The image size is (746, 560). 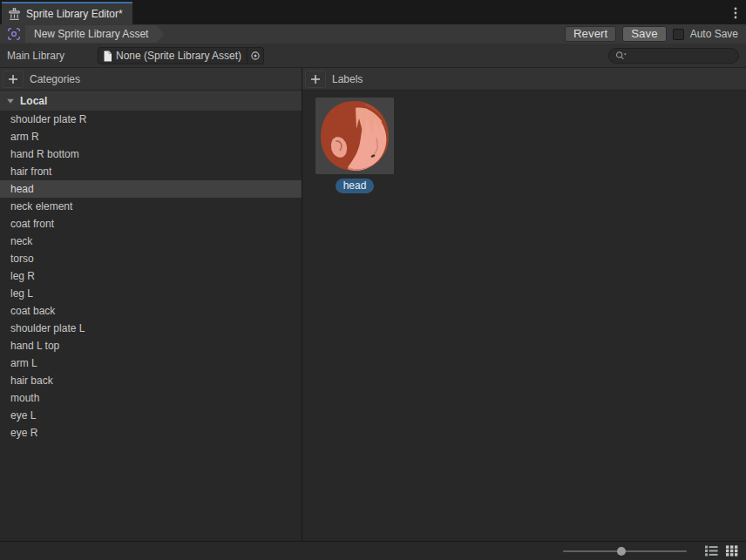 I want to click on toolbar-actions: Revert Save Auto Save, so click(x=655, y=34).